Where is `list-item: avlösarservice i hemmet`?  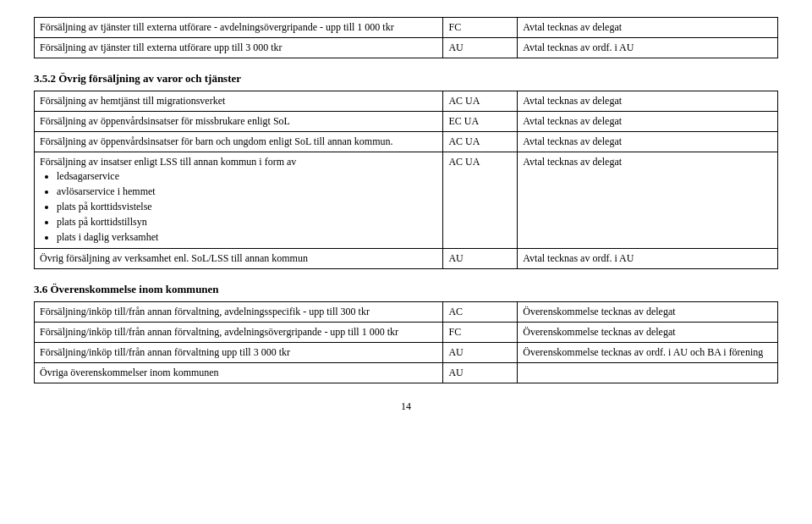 list-item: avlösarservice i hemmet is located at coordinates (247, 191).